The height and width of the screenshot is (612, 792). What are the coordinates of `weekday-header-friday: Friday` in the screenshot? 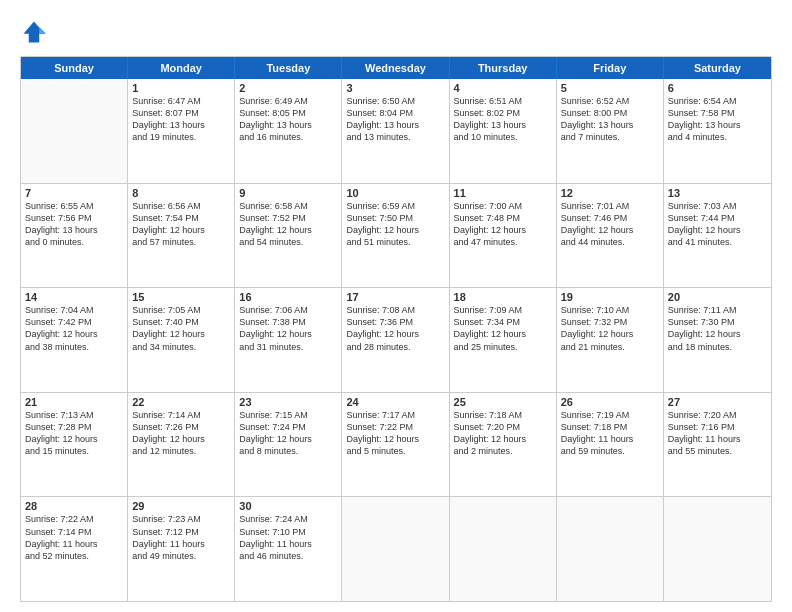 It's located at (610, 68).